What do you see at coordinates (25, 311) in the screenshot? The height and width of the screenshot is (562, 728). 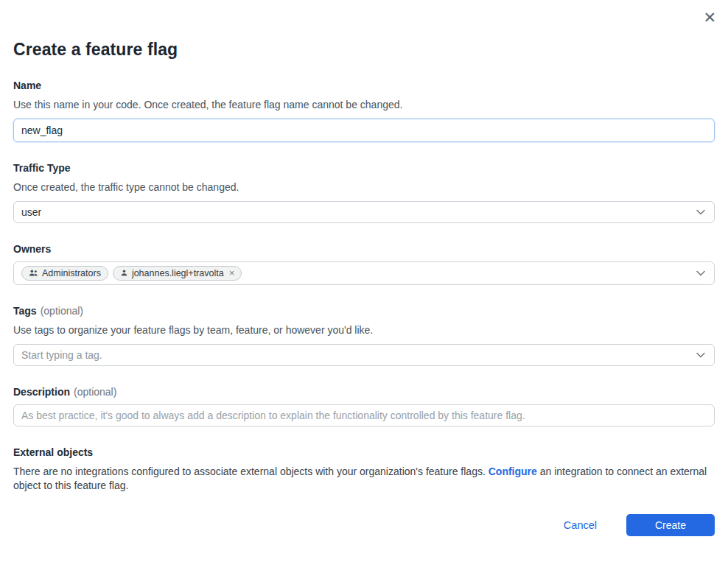 I see `tags-label: Tags` at bounding box center [25, 311].